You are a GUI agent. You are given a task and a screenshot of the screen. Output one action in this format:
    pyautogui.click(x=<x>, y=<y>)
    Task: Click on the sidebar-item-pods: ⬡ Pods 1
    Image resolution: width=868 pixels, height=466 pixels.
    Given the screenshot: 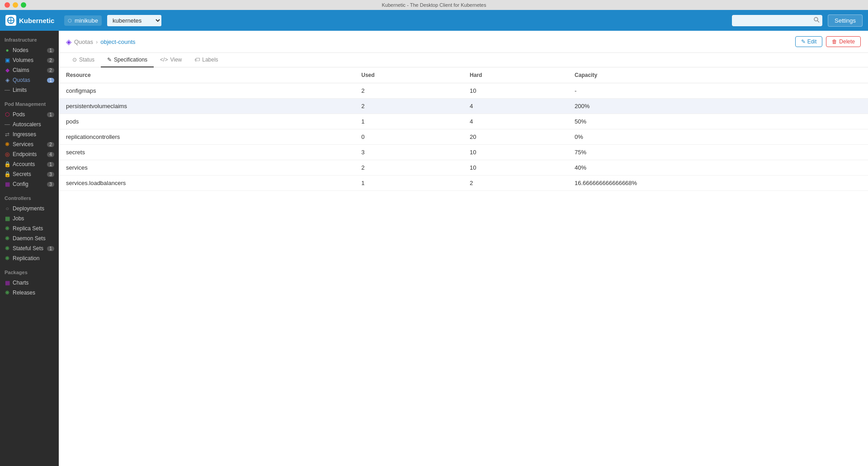 What is the action you would take?
    pyautogui.click(x=29, y=114)
    